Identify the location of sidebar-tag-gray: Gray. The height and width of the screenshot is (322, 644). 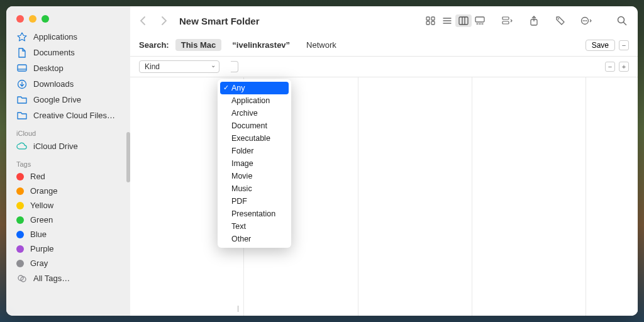
(68, 263).